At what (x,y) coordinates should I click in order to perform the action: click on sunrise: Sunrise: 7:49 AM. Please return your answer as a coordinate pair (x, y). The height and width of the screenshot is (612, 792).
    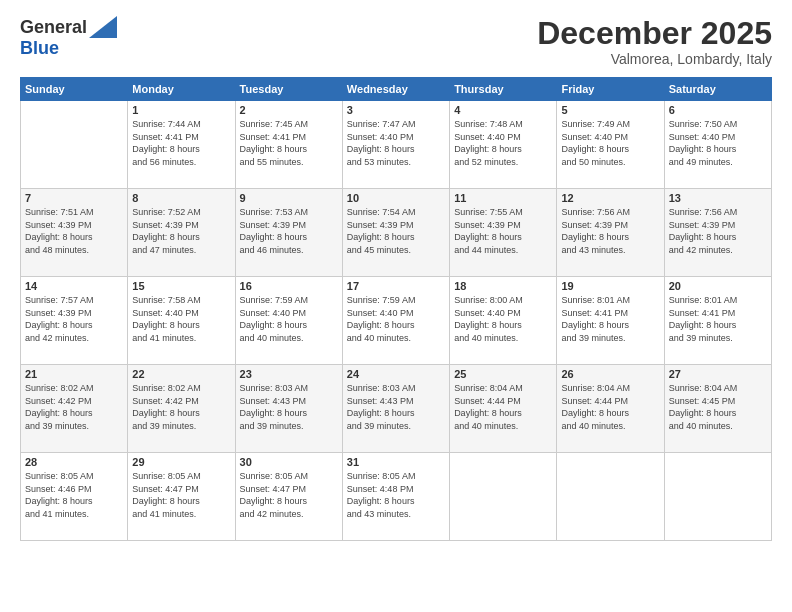
    Looking at the image, I should click on (610, 124).